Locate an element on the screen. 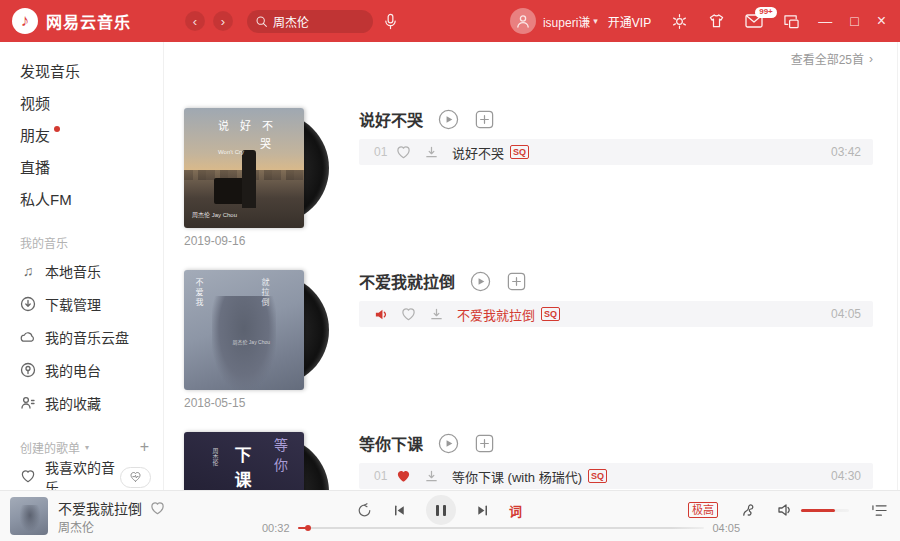  sidebar-item-discover: 发现音乐 is located at coordinates (82, 70).